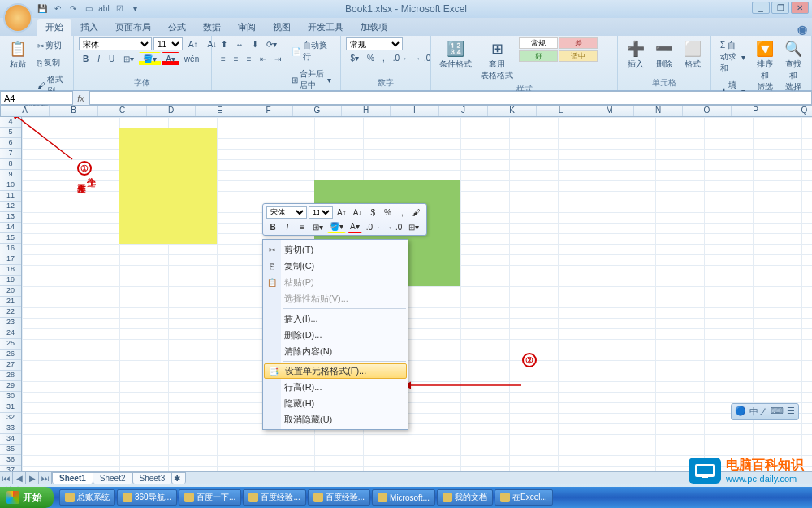 This screenshot has width=812, height=508. What do you see at coordinates (273, 227) in the screenshot?
I see `mini-bold-button: B` at bounding box center [273, 227].